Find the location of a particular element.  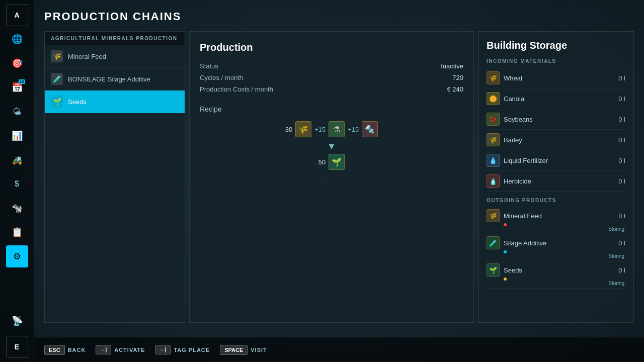

sidebar-item-calendar: 📅 15 is located at coordinates (17, 87).